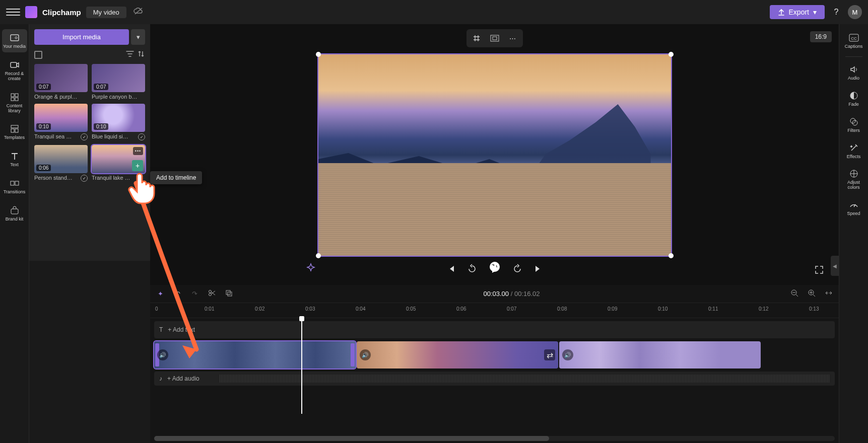  Describe the element at coordinates (854, 41) in the screenshot. I see `sidebar-item-captions: CC Captions` at that location.